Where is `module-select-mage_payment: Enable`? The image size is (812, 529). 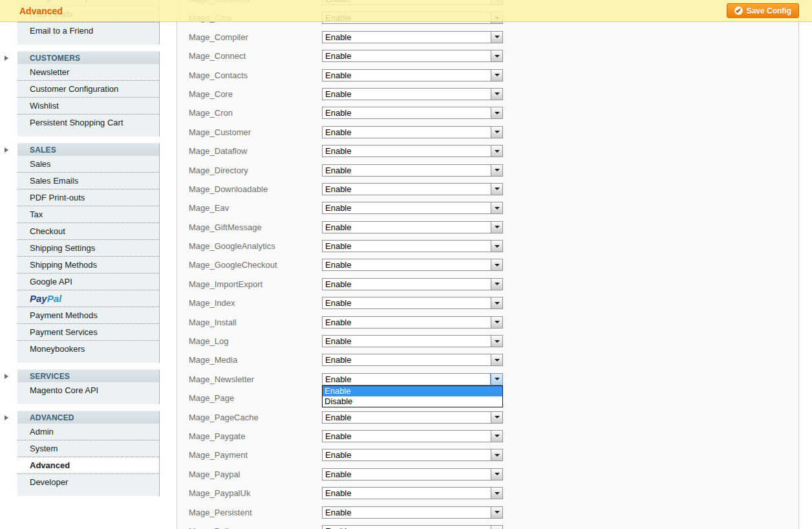
module-select-mage_payment: Enable is located at coordinates (412, 455).